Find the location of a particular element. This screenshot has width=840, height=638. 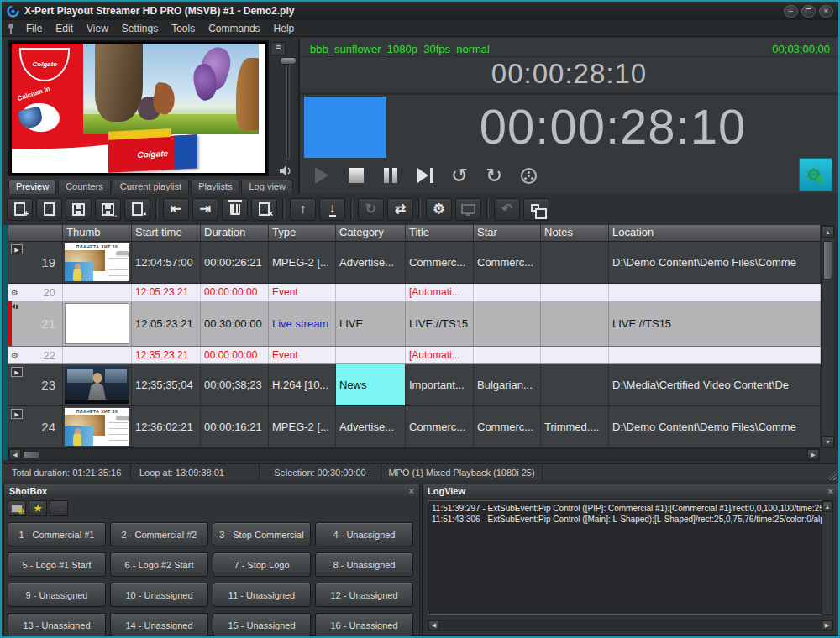

pause-button is located at coordinates (391, 175).